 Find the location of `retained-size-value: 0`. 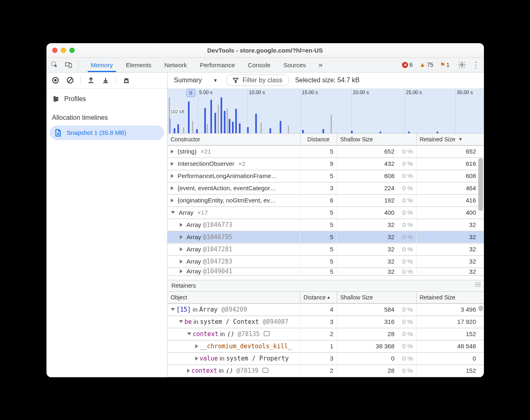

retained-size-value: 0 is located at coordinates (448, 358).